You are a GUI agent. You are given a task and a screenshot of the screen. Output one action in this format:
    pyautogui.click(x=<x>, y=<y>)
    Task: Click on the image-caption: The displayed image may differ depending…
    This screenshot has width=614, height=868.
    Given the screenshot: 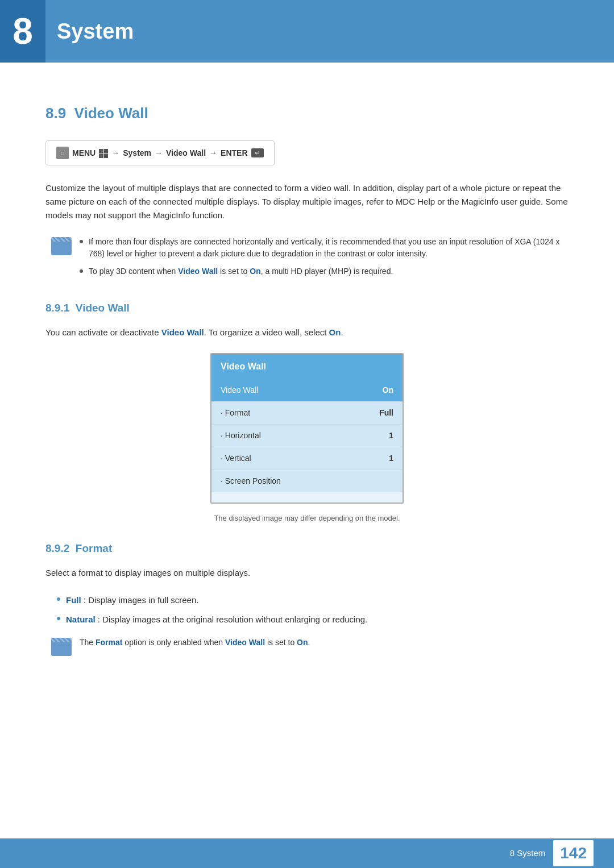 What is the action you would take?
    pyautogui.click(x=307, y=518)
    